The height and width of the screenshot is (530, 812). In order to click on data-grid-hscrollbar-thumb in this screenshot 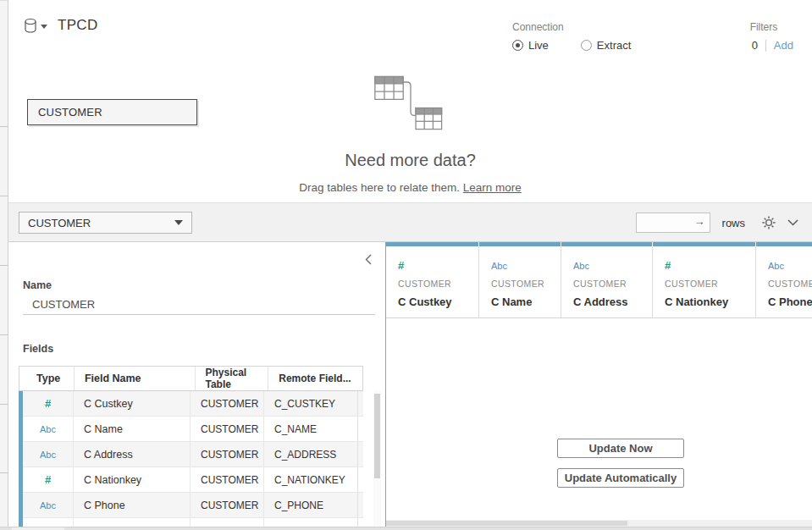, I will do `click(506, 523)`.